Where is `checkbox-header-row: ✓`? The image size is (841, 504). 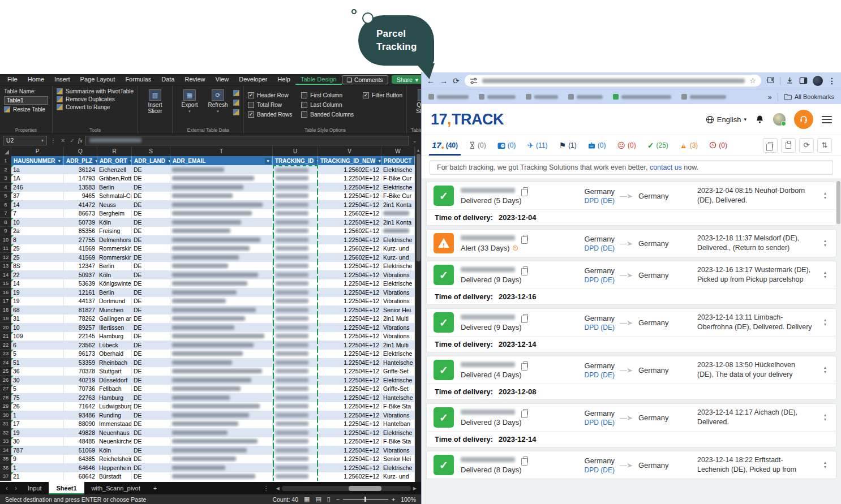 checkbox-header-row: ✓ is located at coordinates (251, 95).